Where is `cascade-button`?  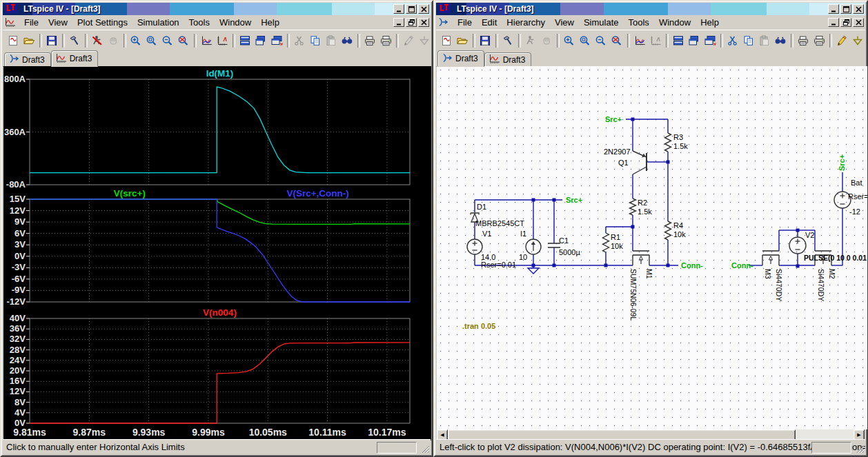
cascade-button is located at coordinates (711, 41).